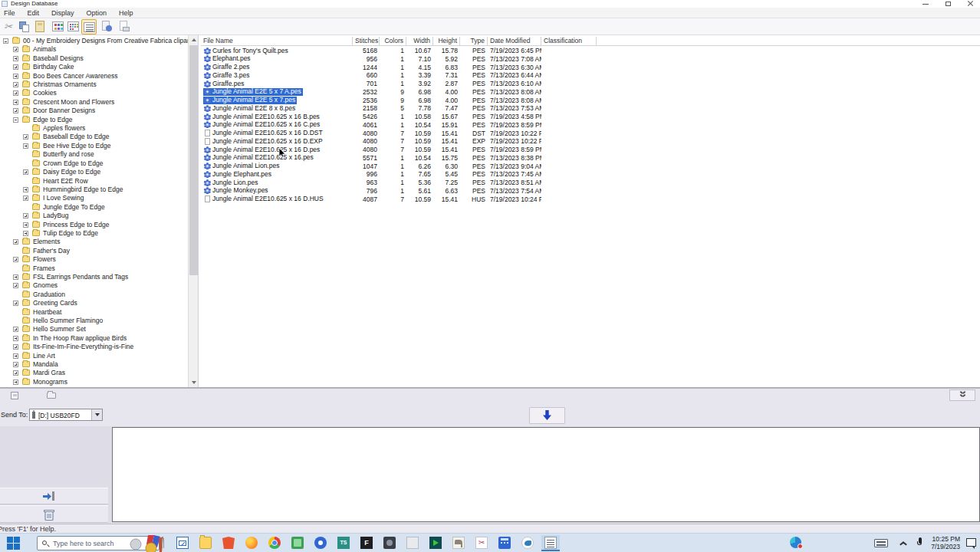 This screenshot has height=552, width=980. What do you see at coordinates (250, 100) in the screenshot?
I see `file-name-selected: Jungle Animal E2E 5 x 7.pes` at bounding box center [250, 100].